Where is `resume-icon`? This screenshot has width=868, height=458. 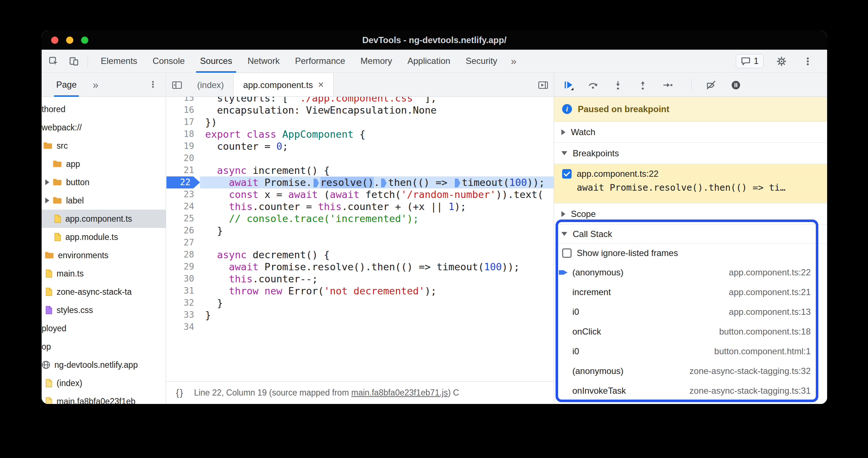 resume-icon is located at coordinates (568, 85).